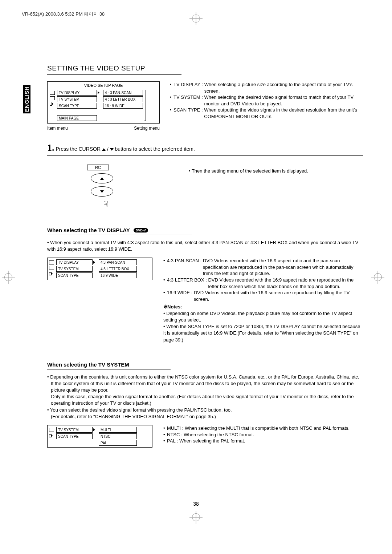 The image size is (392, 554). Describe the element at coordinates (100, 269) in the screenshot. I see `tv-display-menu: TV DISPLAY TV SYSTEM SCAN TYPE 4:3 PAN-S…` at that location.